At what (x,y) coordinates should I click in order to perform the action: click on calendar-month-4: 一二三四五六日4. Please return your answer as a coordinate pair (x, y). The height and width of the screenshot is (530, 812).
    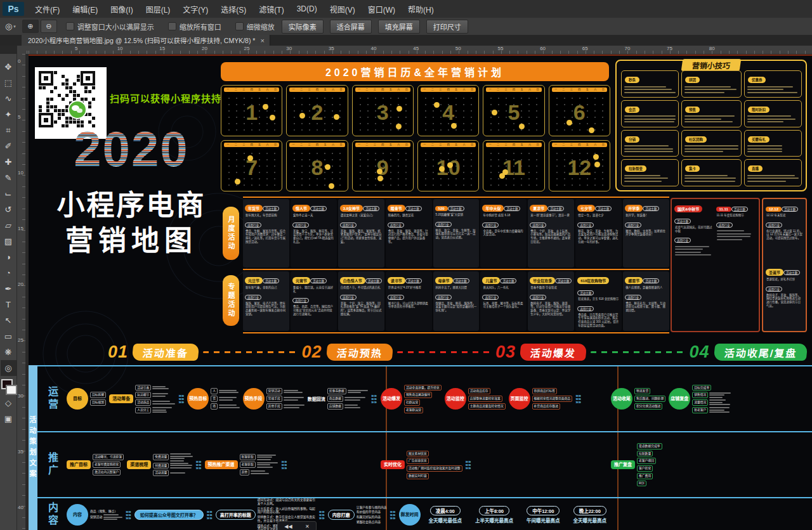
    Looking at the image, I should click on (448, 110).